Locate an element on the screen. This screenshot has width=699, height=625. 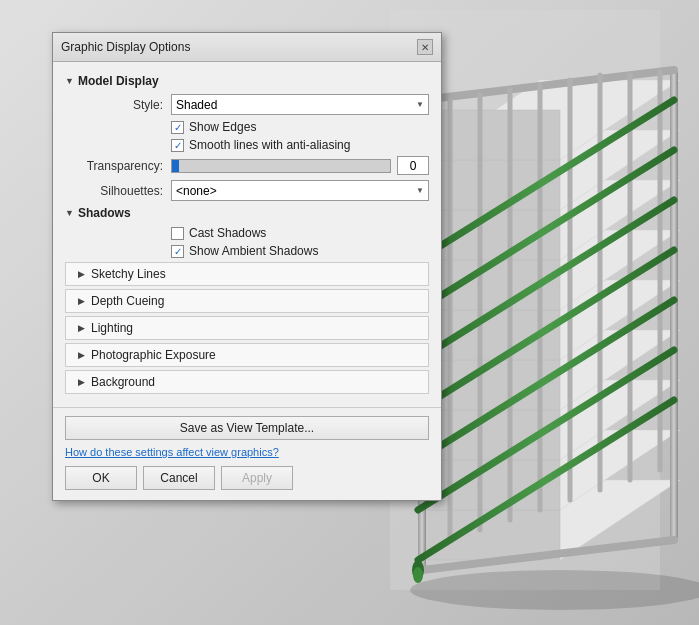
model-display-label: Model Display is located at coordinates (118, 81).